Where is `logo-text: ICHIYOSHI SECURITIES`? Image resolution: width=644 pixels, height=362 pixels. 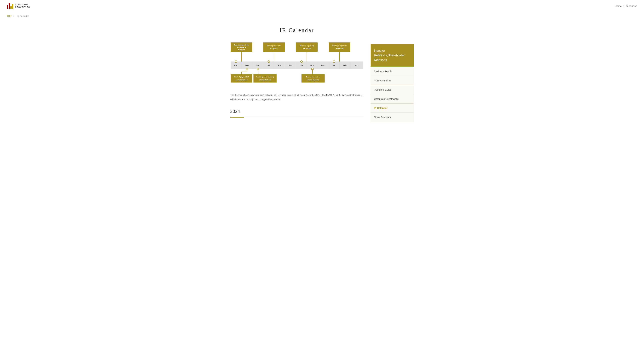 logo-text: ICHIYOSHI SECURITIES is located at coordinates (22, 6).